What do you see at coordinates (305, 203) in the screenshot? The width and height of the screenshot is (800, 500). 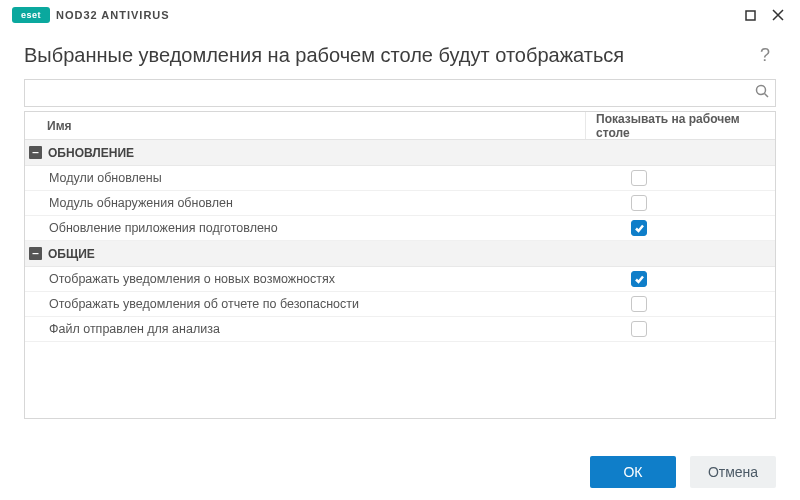 I see `row-label: Модуль обнаружения обновлен` at bounding box center [305, 203].